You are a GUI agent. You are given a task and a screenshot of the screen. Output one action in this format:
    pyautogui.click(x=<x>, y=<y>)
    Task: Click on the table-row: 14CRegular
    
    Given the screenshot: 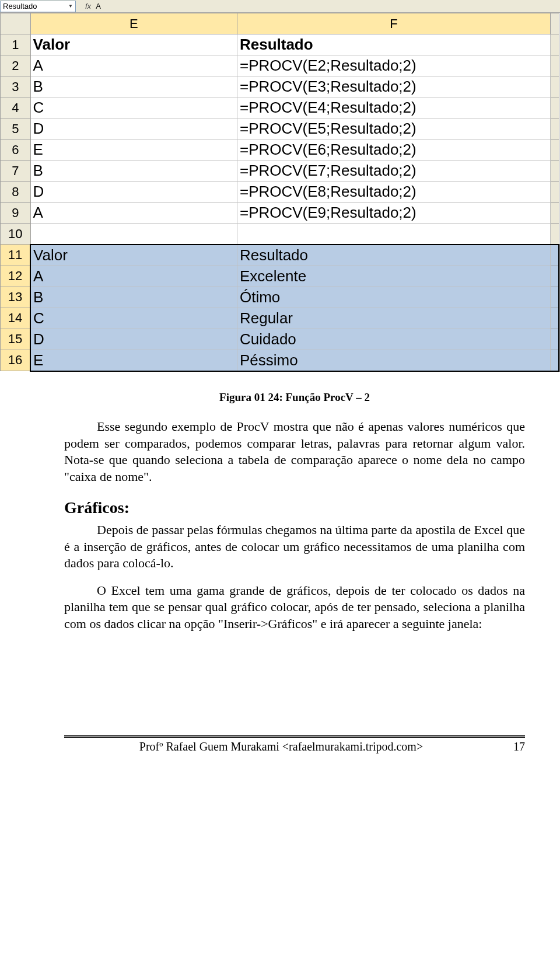 What is the action you would take?
    pyautogui.click(x=280, y=318)
    